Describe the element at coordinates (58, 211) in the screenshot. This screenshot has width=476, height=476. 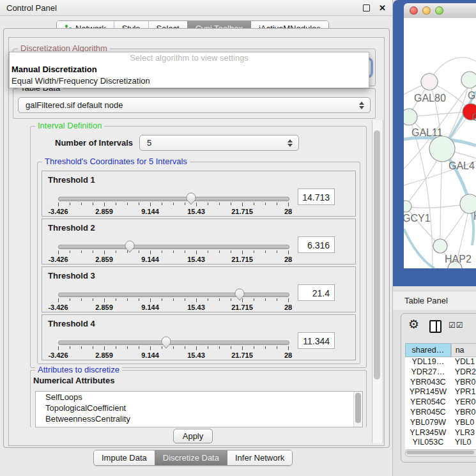
I see `slider-tick-label: -3.426` at that location.